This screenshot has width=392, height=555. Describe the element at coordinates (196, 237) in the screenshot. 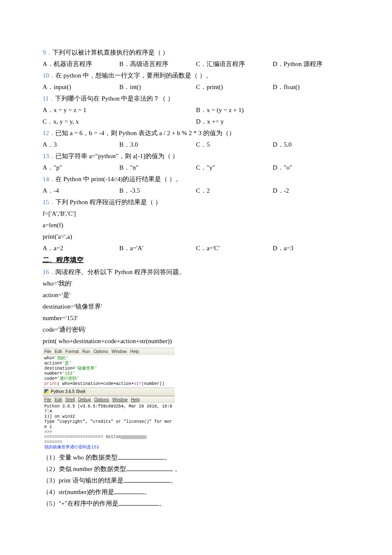

I see `q15-code3: print('a=',a)` at that location.